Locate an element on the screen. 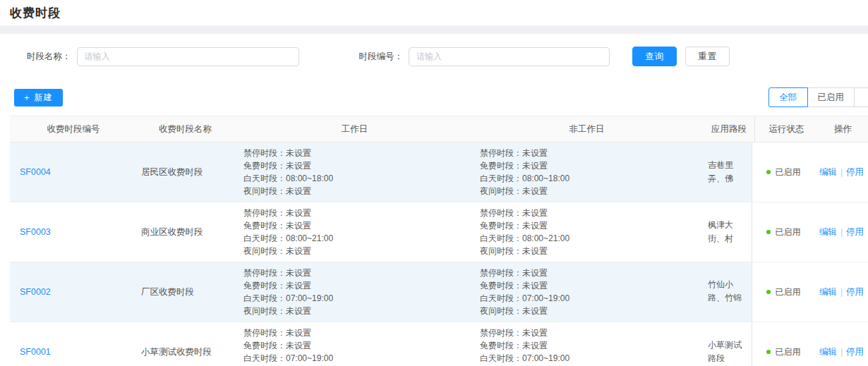 This screenshot has width=868, height=366. page-header: 收费时段 is located at coordinates (434, 13).